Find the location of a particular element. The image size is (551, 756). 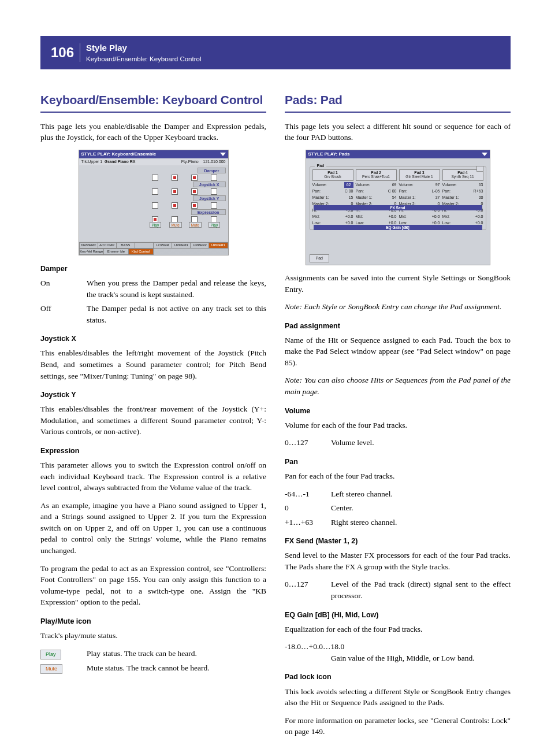

pad-lock-p2: For more information on parameter locks,… is located at coordinates (397, 726).